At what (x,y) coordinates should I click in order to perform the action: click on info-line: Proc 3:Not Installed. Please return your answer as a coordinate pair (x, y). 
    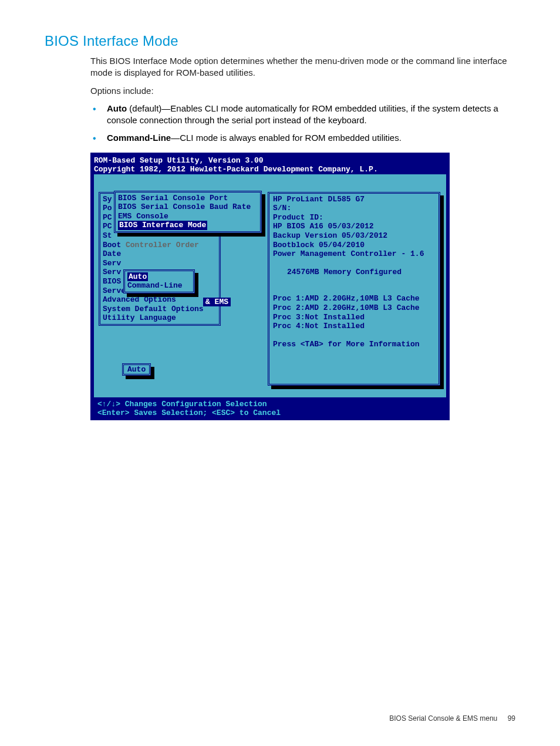
    Looking at the image, I should click on (354, 318).